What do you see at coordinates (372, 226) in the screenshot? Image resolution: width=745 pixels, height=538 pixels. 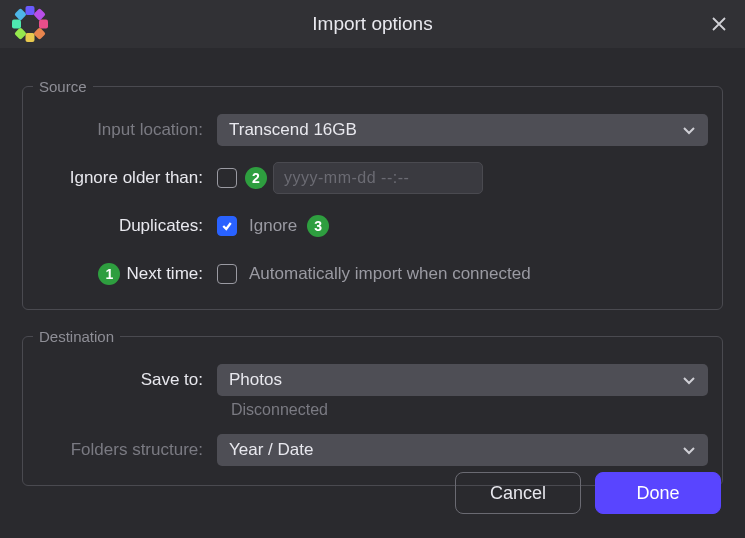 I see `duplicates-row: Duplicates: Ignore 3` at bounding box center [372, 226].